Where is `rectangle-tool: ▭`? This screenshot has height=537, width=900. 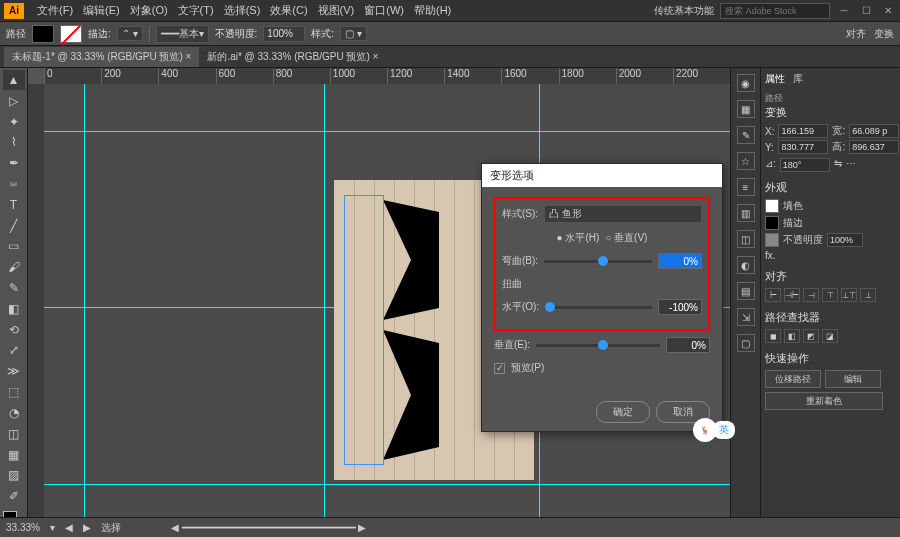 rectangle-tool: ▭ is located at coordinates (14, 247).